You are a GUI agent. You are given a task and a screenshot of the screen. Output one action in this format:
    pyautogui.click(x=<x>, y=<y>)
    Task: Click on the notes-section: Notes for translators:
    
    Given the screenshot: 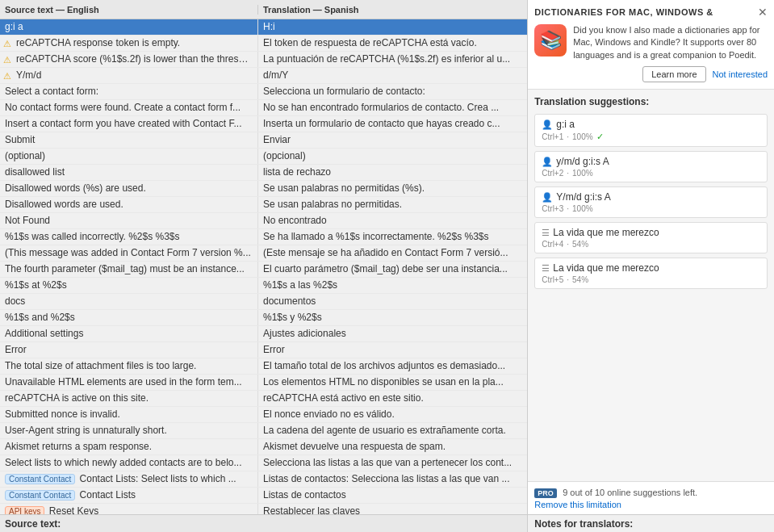 What is the action you would take?
    pyautogui.click(x=651, y=523)
    